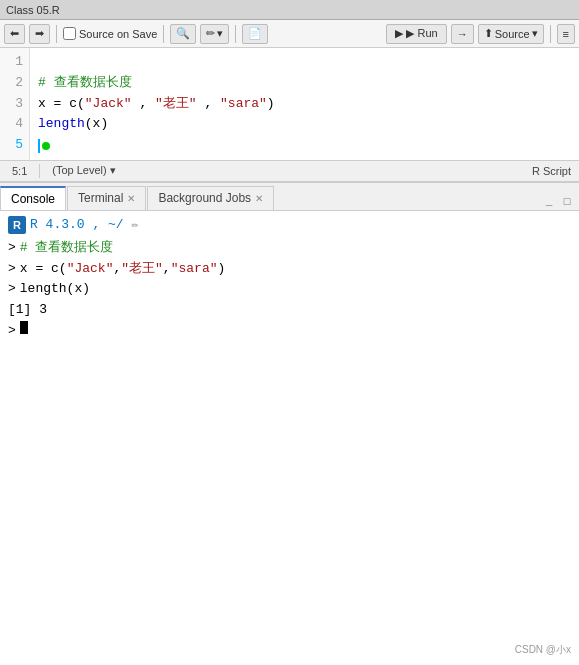 Image resolution: width=579 pixels, height=665 pixels. Describe the element at coordinates (304, 104) in the screenshot. I see `code-line-3: x = c("Jack" , "老王" , "sara")` at that location.